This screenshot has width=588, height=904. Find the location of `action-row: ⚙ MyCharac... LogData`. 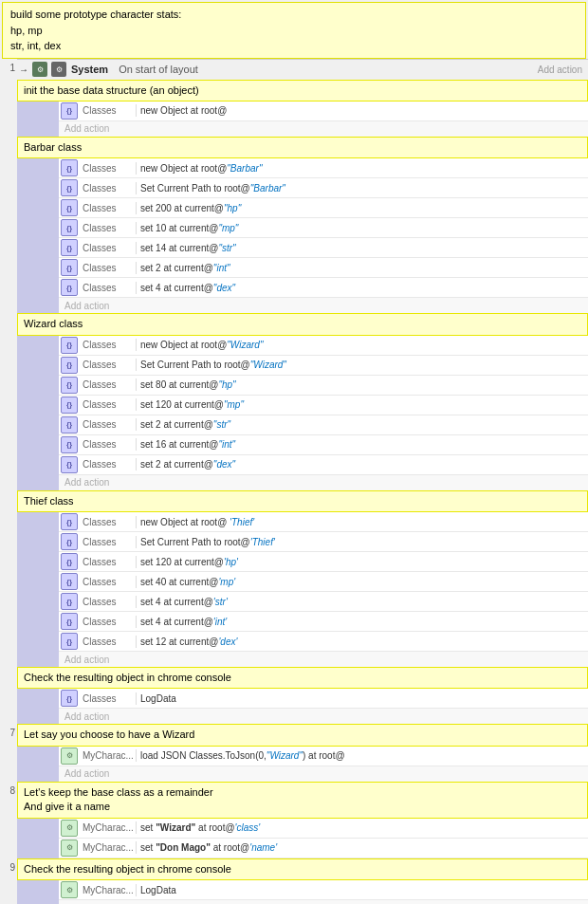

action-row: ⚙ MyCharac... LogData is located at coordinates (323, 890).